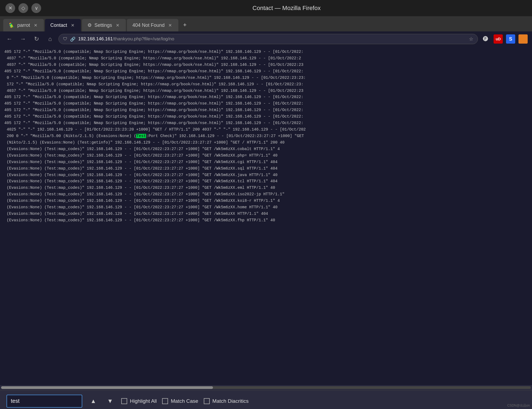 This screenshot has height=409, width=532. Describe the element at coordinates (180, 401) in the screenshot. I see `match-case-option: Match Case` at that location.